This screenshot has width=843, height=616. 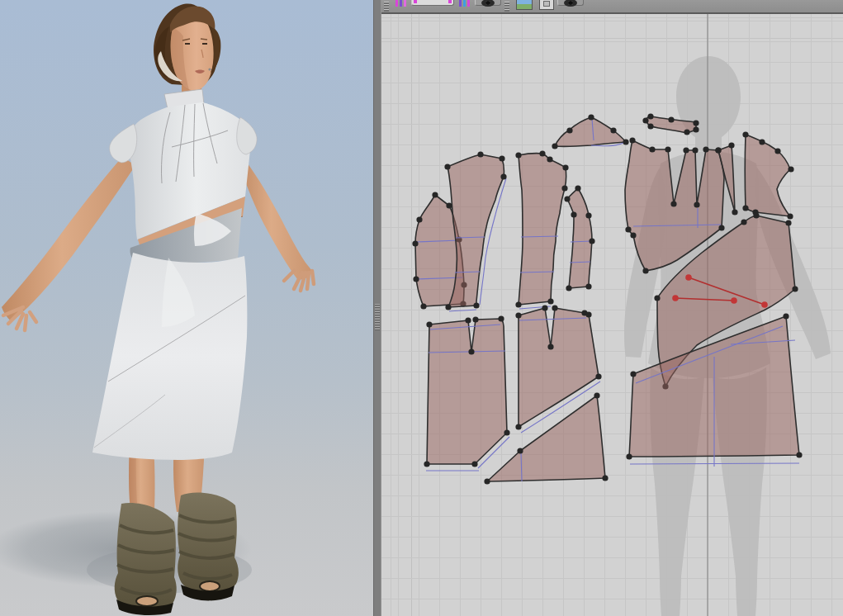 What do you see at coordinates (401, 3) in the screenshot?
I see `pattern-tool-group-a` at bounding box center [401, 3].